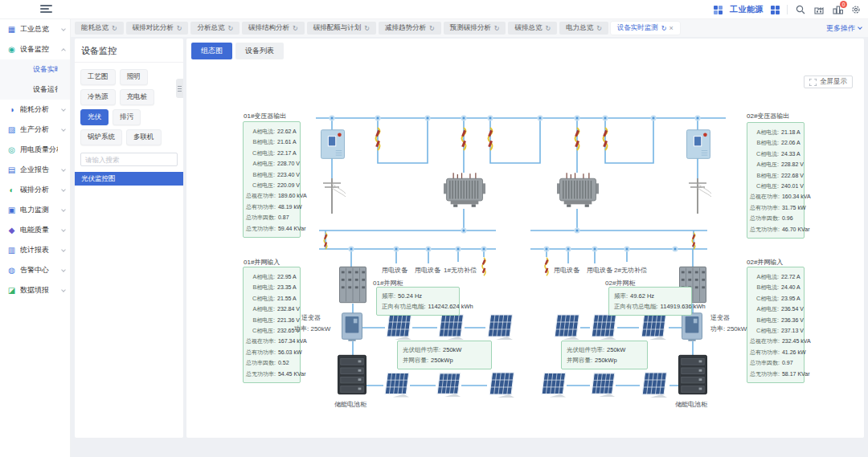 The height and width of the screenshot is (457, 868). I want to click on workspace-tab: 碳排总览 ↻ ×, so click(532, 28).